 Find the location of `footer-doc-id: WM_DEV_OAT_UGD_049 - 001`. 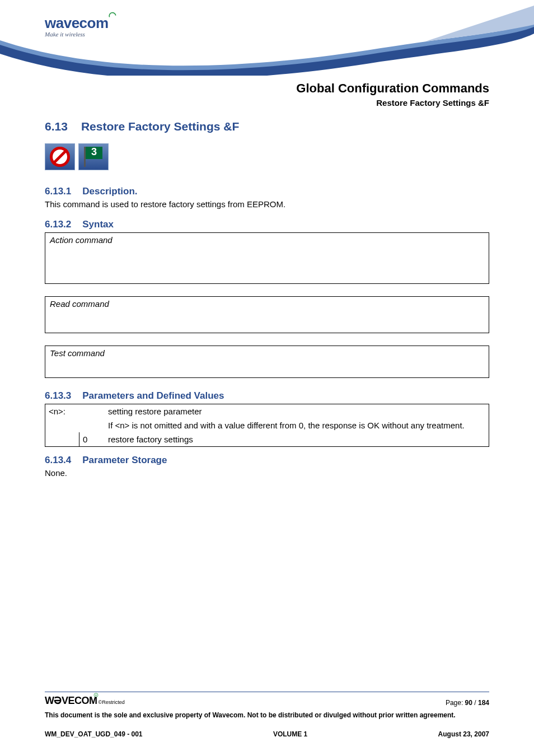

footer-doc-id: WM_DEV_OAT_UGD_049 - 001 is located at coordinates (94, 734).